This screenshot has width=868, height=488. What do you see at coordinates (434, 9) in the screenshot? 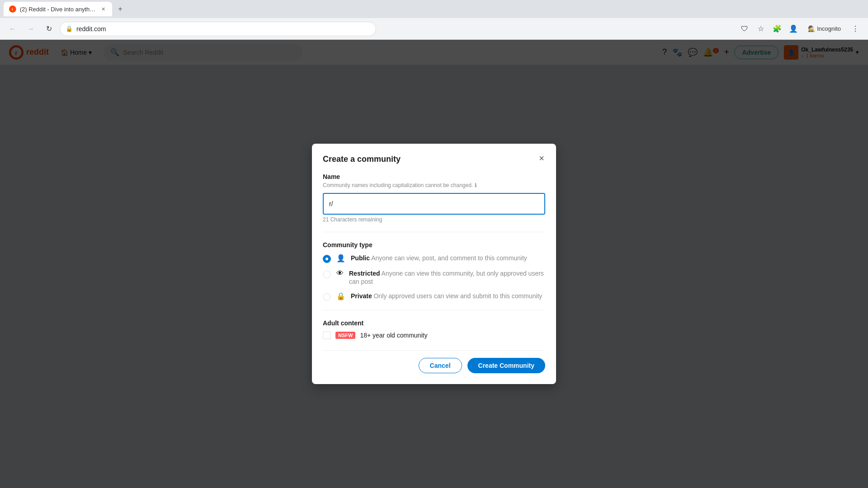
I see `browser-titlebar: r (2) Reddit - Dive into anything ✕ +` at bounding box center [434, 9].